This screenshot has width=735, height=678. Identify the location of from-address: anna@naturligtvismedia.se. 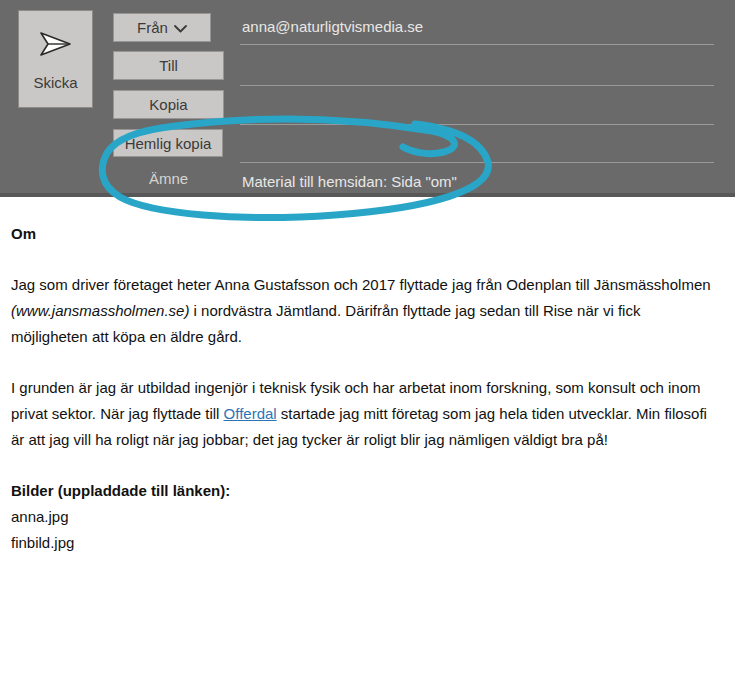
(332, 26).